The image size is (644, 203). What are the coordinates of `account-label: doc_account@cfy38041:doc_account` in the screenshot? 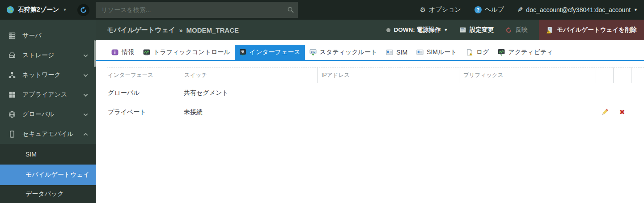 It's located at (578, 10).